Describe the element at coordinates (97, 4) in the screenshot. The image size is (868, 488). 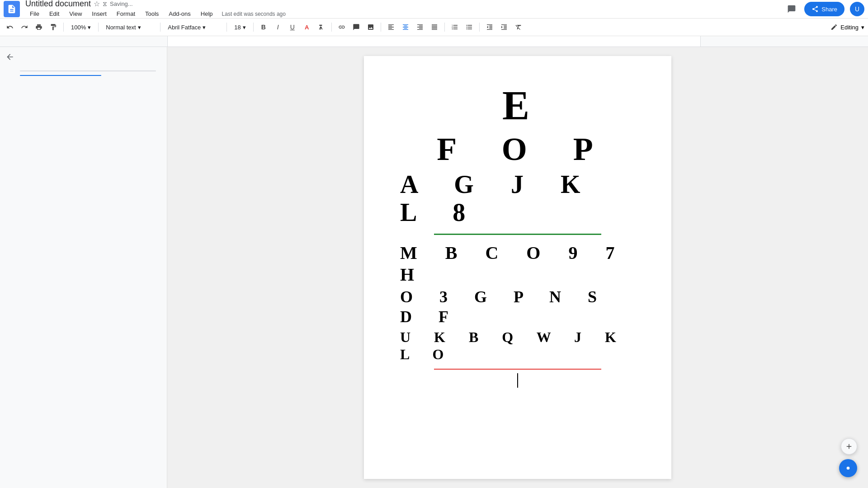
I see `star-icon: ☆` at that location.